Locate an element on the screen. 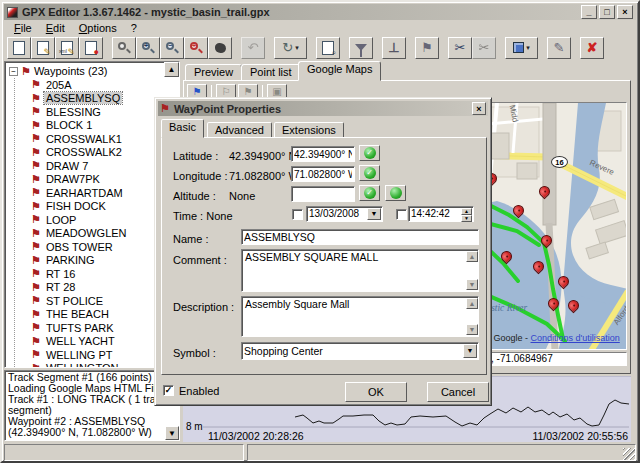  tree-root-label: Waypoints (23) is located at coordinates (71, 71).